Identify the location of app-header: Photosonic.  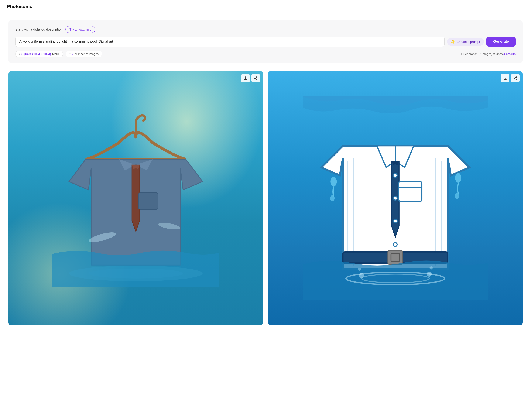
(266, 7).